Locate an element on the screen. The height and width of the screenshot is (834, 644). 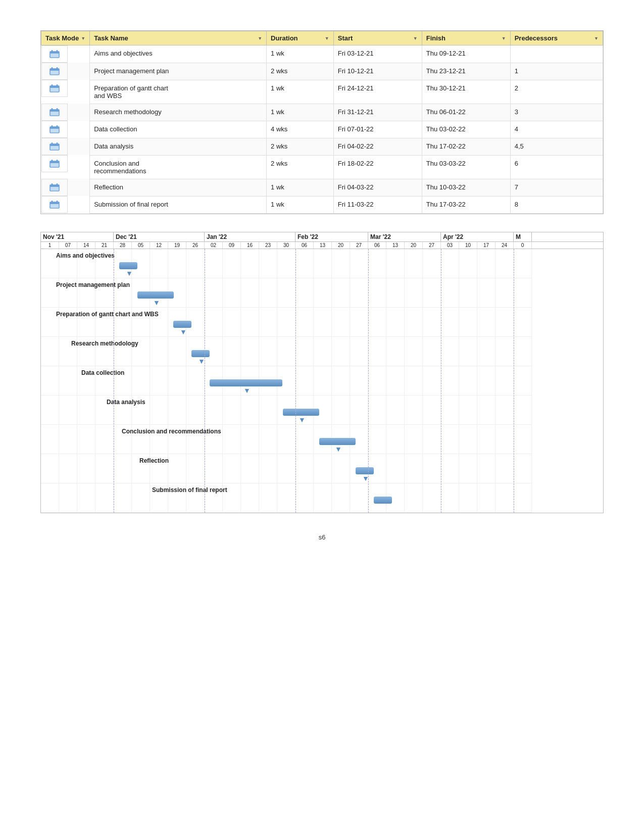
task-name-cell: Submission of final report is located at coordinates (178, 205).